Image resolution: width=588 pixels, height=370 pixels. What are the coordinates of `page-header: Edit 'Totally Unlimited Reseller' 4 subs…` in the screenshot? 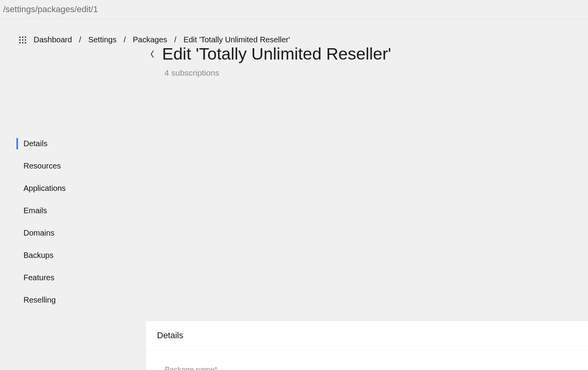 It's located at (294, 61).